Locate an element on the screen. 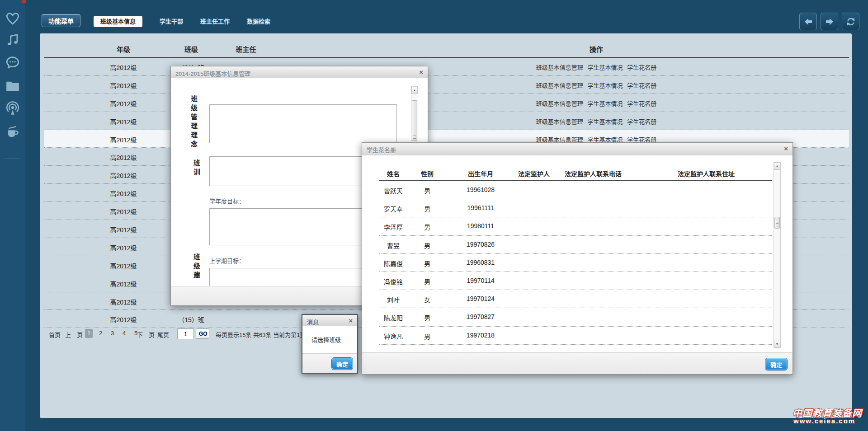 This screenshot has height=431, width=868. music-icon is located at coordinates (13, 40).